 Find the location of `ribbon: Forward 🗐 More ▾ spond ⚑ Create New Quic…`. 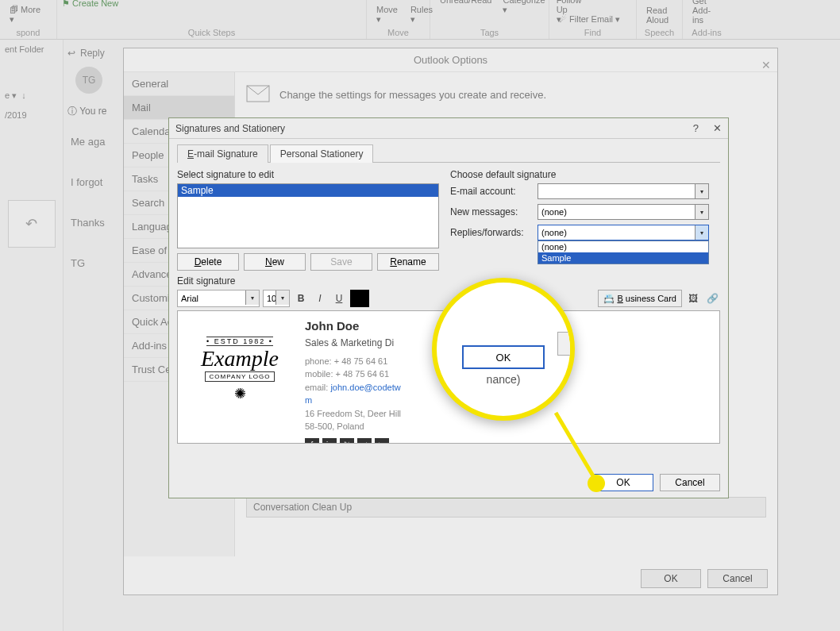

ribbon: Forward 🗐 More ▾ spond ⚑ Create New Quic… is located at coordinates (420, 20).